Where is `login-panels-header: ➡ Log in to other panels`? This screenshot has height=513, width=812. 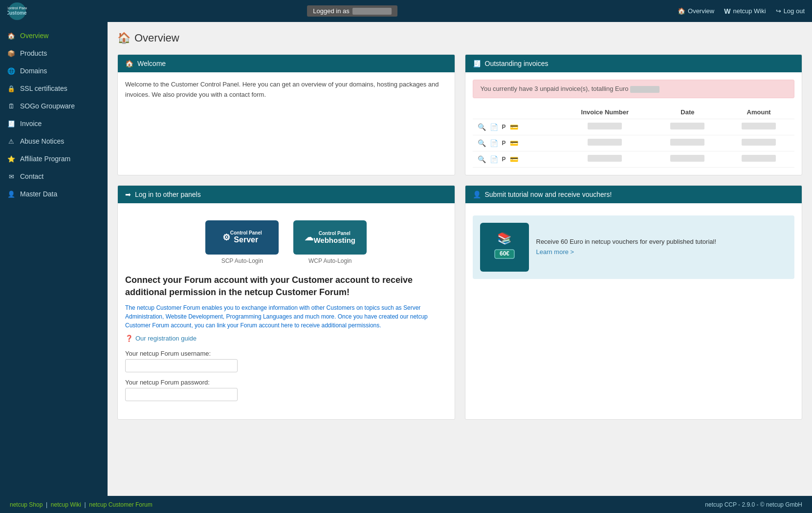
login-panels-header: ➡ Log in to other panels is located at coordinates (286, 194).